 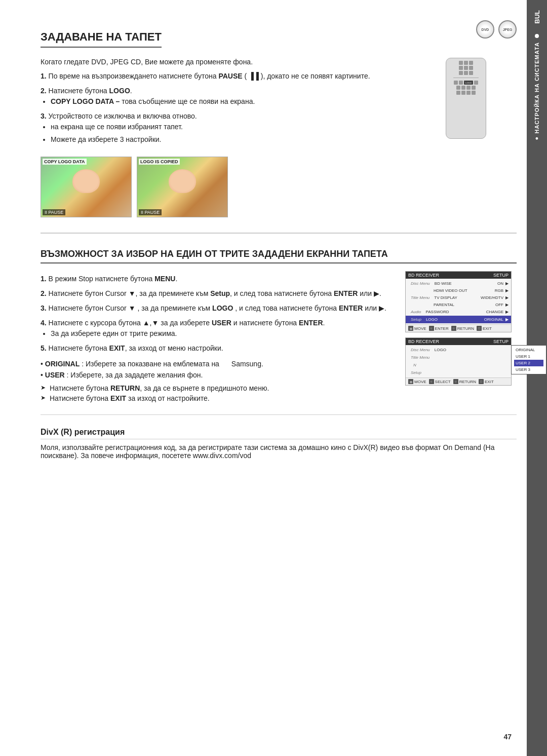 What do you see at coordinates (44, 279) in the screenshot?
I see `s2-step-1-num: 1.` at bounding box center [44, 279].